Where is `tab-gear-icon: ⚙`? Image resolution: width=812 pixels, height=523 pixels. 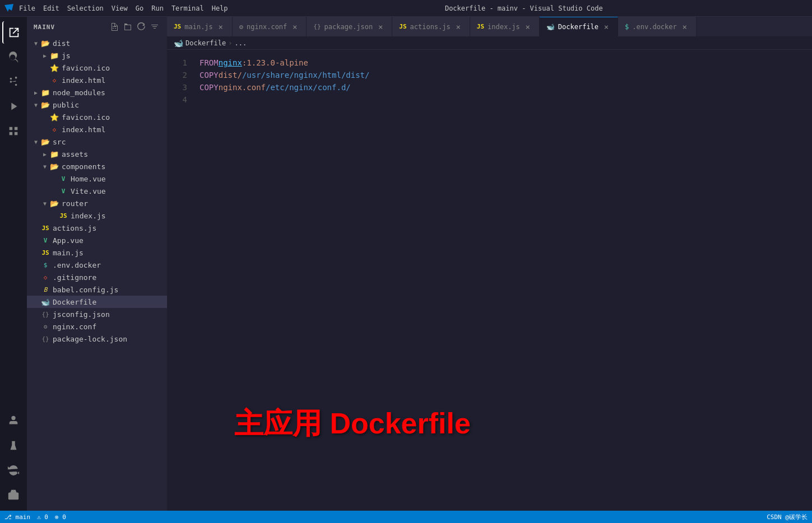
tab-gear-icon: ⚙ is located at coordinates (241, 27).